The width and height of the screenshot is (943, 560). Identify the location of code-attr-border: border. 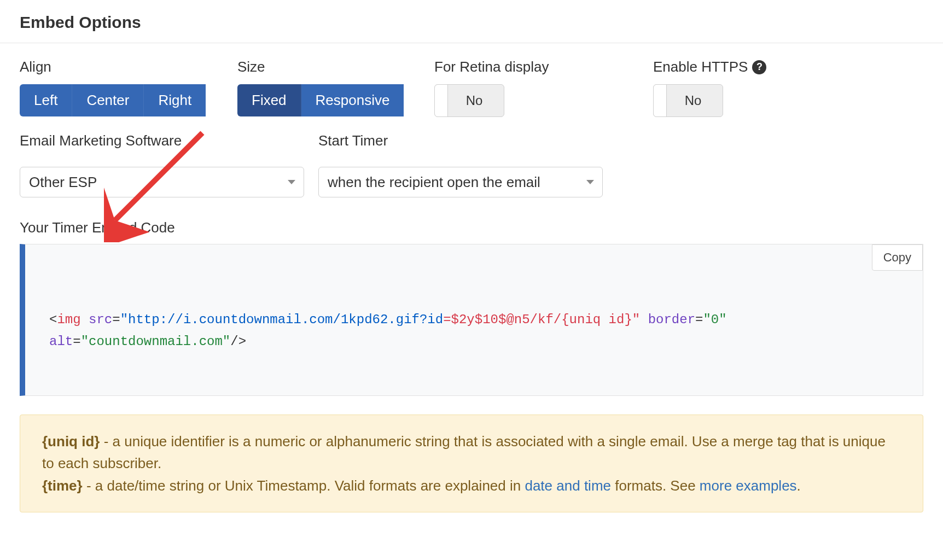
(672, 319).